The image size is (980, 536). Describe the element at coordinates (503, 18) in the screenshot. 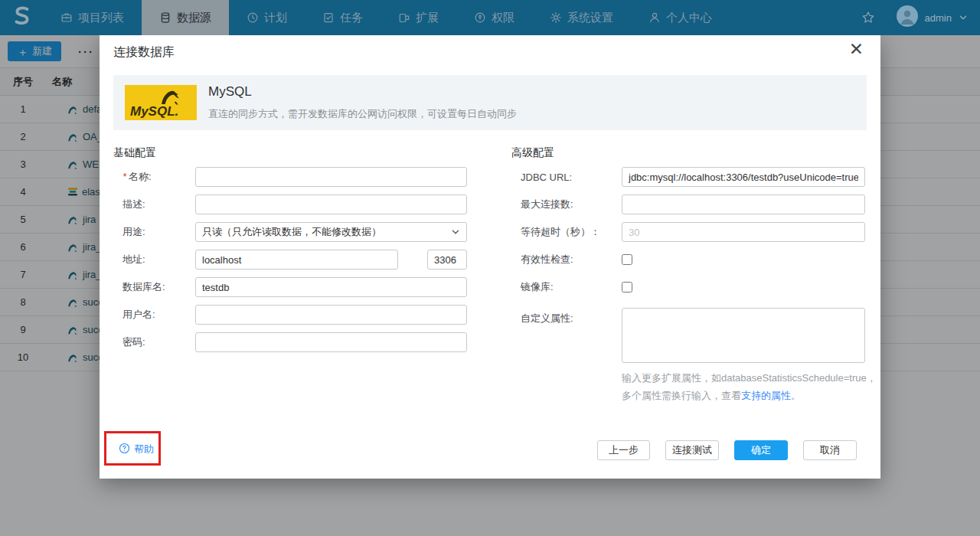

I see `nav-label: 权限` at that location.